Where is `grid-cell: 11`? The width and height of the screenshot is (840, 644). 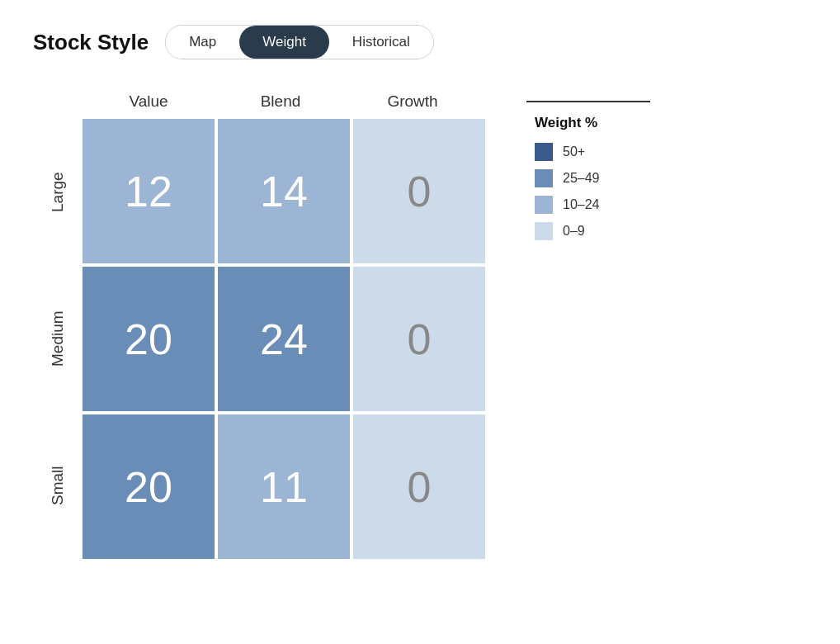
grid-cell: 11 is located at coordinates (284, 487).